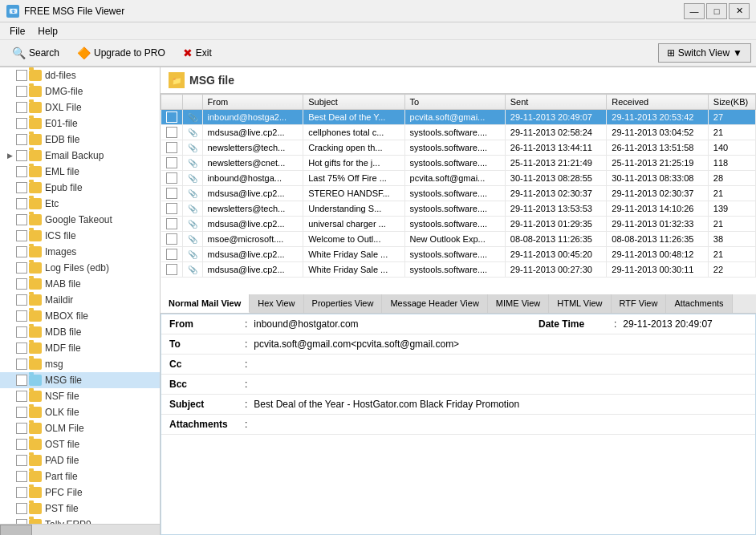 The height and width of the screenshot is (535, 756). What do you see at coordinates (205, 303) in the screenshot?
I see `view-tab-normal: Normal Mail View` at bounding box center [205, 303].